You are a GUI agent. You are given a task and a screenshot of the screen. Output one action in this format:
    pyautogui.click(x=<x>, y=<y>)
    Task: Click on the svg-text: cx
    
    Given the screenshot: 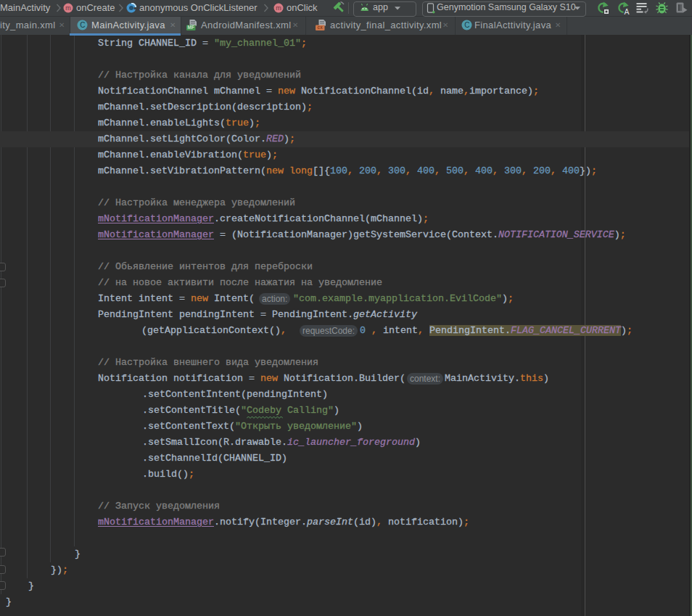 What is the action you would take?
    pyautogui.click(x=321, y=28)
    